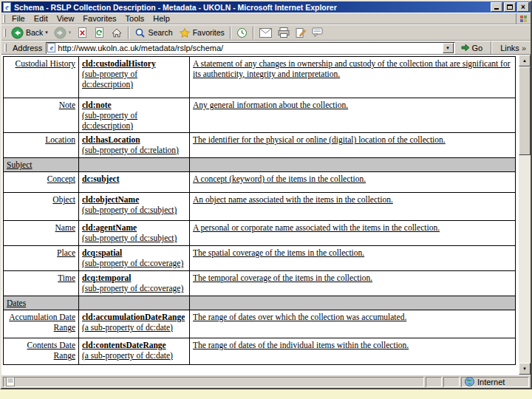  I want to click on home-button, so click(117, 33).